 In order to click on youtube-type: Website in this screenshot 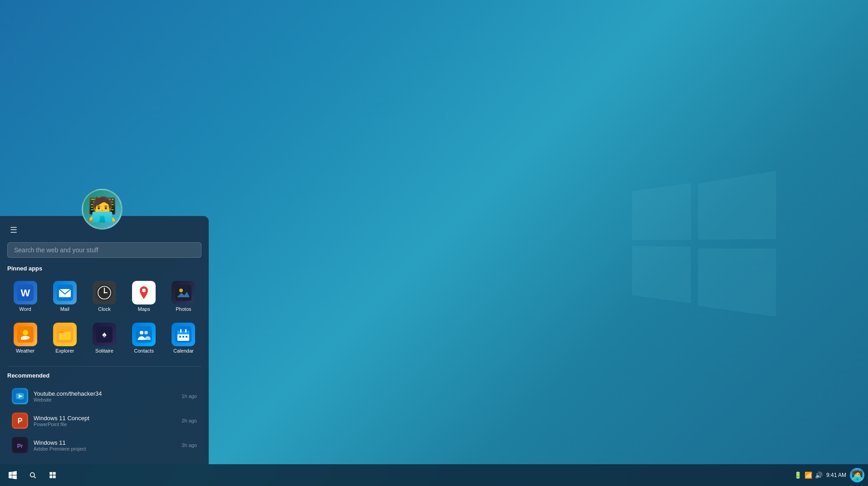, I will do `click(105, 400)`.